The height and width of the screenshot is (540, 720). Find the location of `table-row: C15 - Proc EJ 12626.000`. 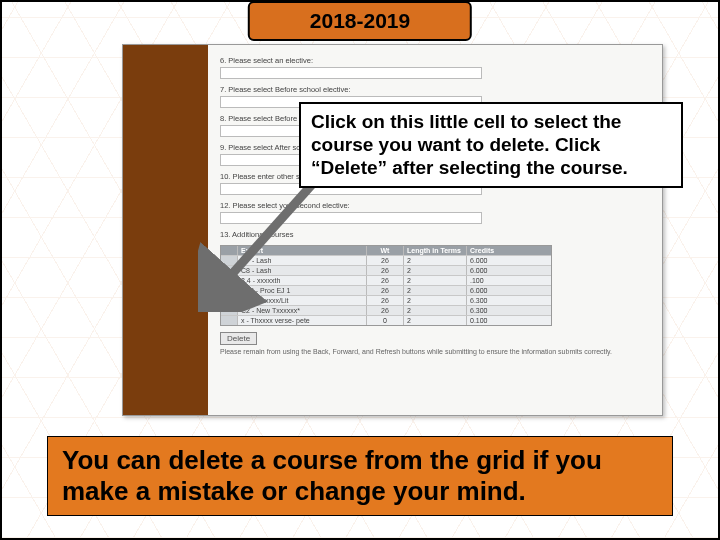

table-row: C15 - Proc EJ 12626.000 is located at coordinates (386, 290).